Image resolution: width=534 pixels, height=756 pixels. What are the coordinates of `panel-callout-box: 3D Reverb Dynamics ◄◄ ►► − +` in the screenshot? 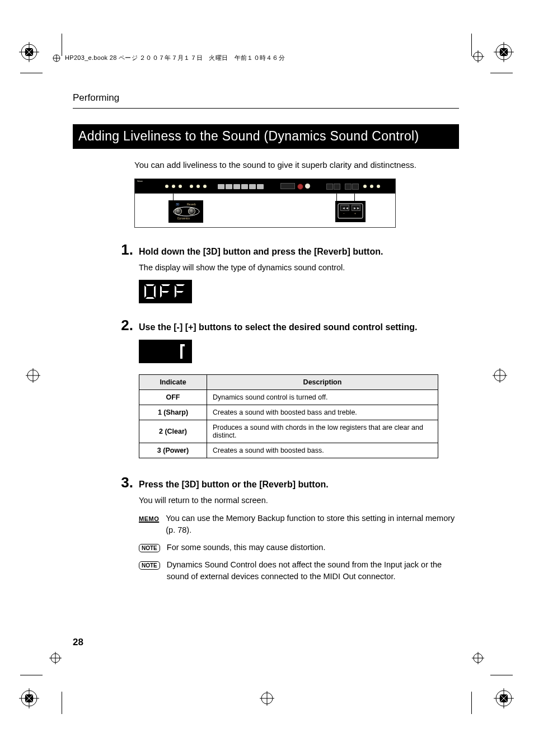 It's located at (265, 210).